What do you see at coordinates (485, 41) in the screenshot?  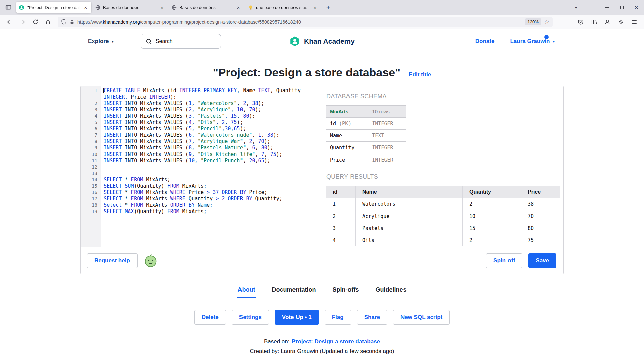 I see `donate-link: Donate` at bounding box center [485, 41].